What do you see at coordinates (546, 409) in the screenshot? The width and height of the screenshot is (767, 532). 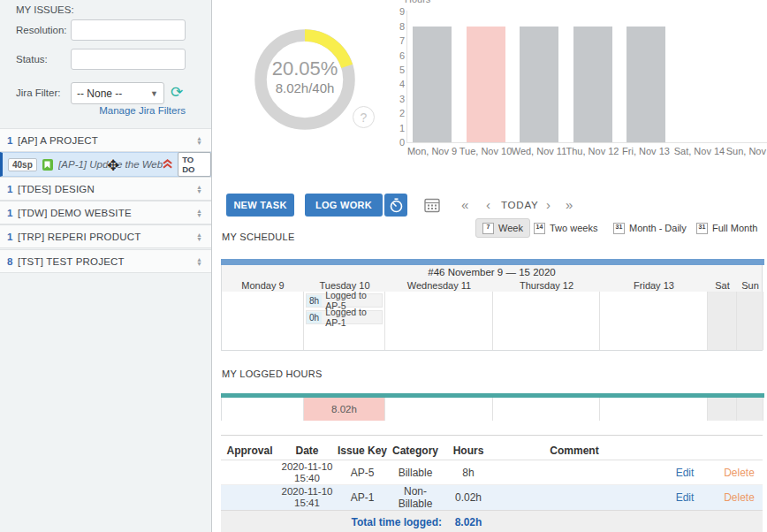 I see `logged-cell-thursday` at bounding box center [546, 409].